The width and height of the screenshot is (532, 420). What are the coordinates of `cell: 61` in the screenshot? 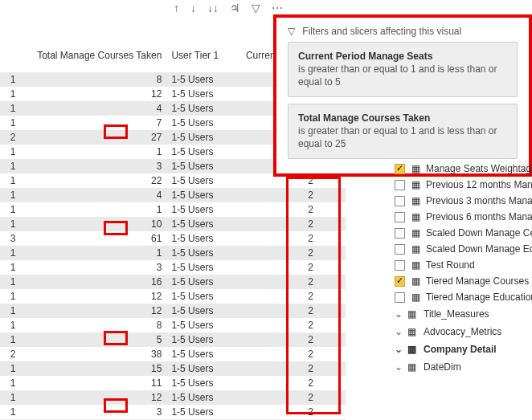 It's located at (93, 239).